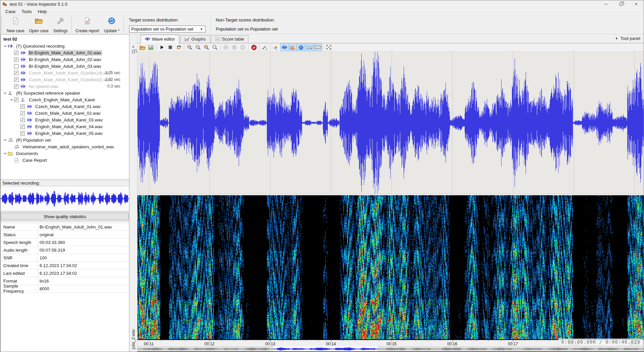 This screenshot has width=644, height=352. Describe the element at coordinates (65, 147) in the screenshot. I see `tree-item: Vietnamese_male_adult_speakers_sorted_wa…` at that location.